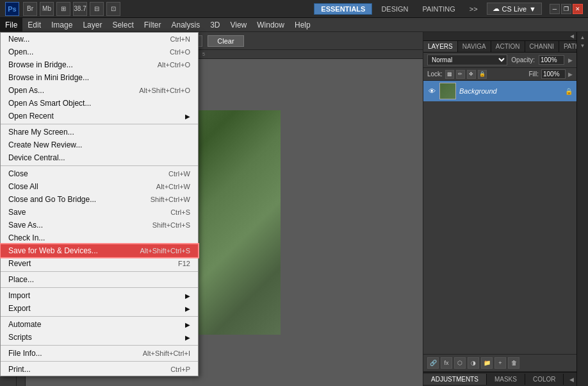 The image size is (588, 386). What do you see at coordinates (113, 9) in the screenshot?
I see `screen-icon-btn: ⊡` at bounding box center [113, 9].